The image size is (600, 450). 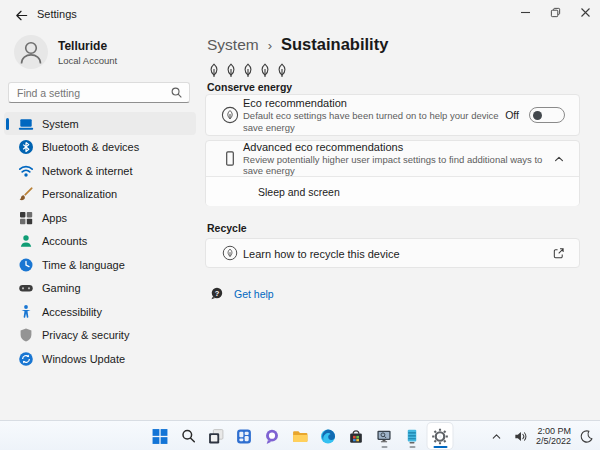 What do you see at coordinates (100, 358) in the screenshot?
I see `sidebar-item-windows-update: Windows Update` at bounding box center [100, 358].